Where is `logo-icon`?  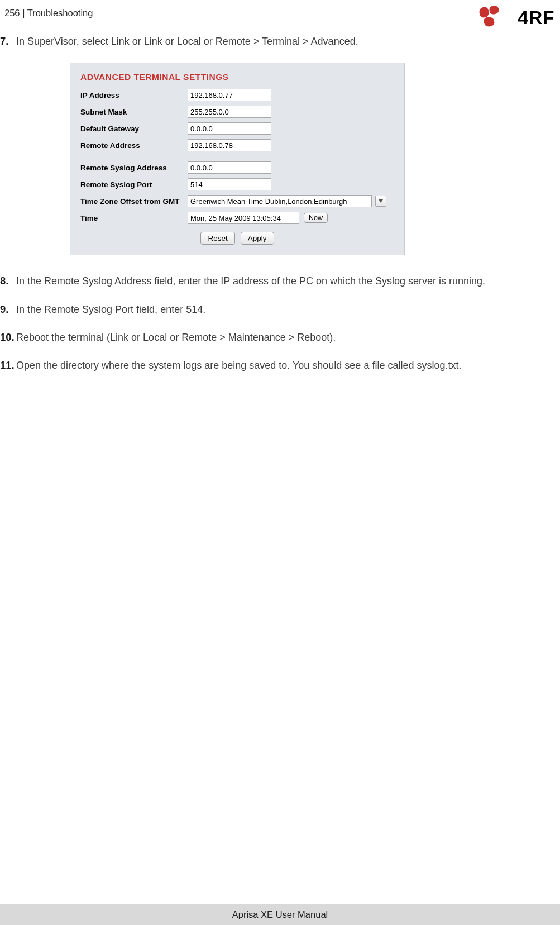
logo-icon is located at coordinates (489, 17).